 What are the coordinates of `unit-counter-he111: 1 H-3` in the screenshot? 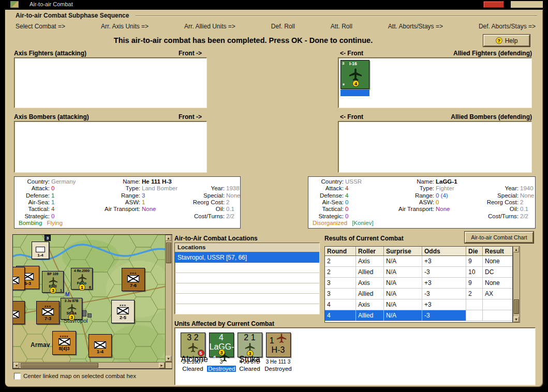 It's located at (278, 345).